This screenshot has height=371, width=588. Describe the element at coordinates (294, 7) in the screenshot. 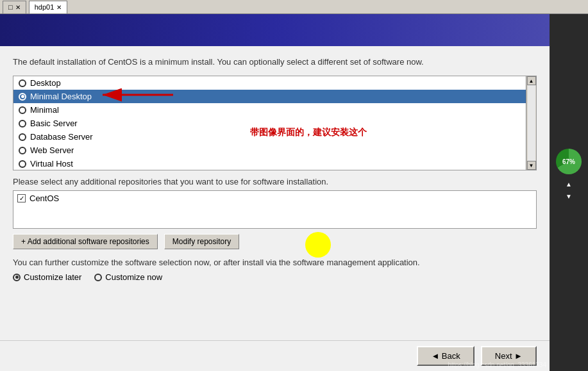

I see `taskbar: □ ✕ hdp01 ✕` at that location.